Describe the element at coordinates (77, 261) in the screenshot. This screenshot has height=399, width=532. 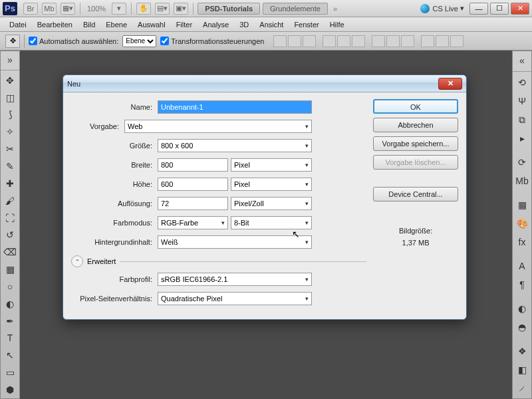
I see `advanced-toggle: ⌃` at that location.